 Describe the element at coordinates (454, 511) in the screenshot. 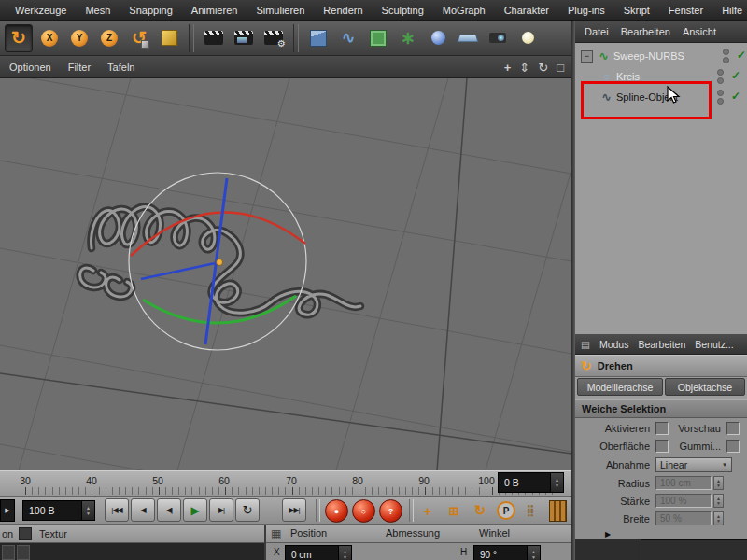

I see `record-scale-toggle: ⊞` at that location.